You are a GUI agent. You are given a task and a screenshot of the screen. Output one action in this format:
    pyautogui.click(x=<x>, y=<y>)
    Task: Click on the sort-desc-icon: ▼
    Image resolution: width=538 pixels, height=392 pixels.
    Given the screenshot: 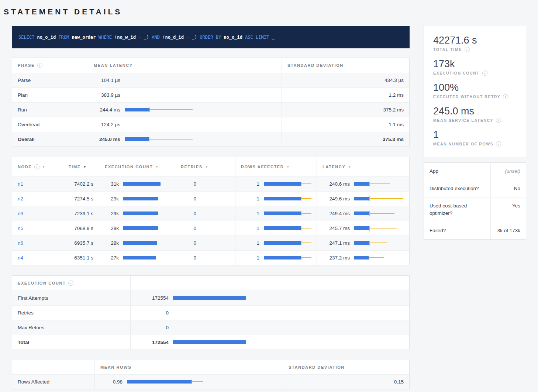 What is the action you would take?
    pyautogui.click(x=85, y=167)
    